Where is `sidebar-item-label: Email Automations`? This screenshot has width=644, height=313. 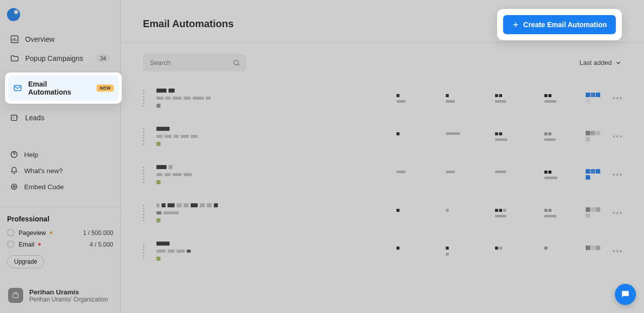 sidebar-item-label: Email Automations is located at coordinates (58, 88).